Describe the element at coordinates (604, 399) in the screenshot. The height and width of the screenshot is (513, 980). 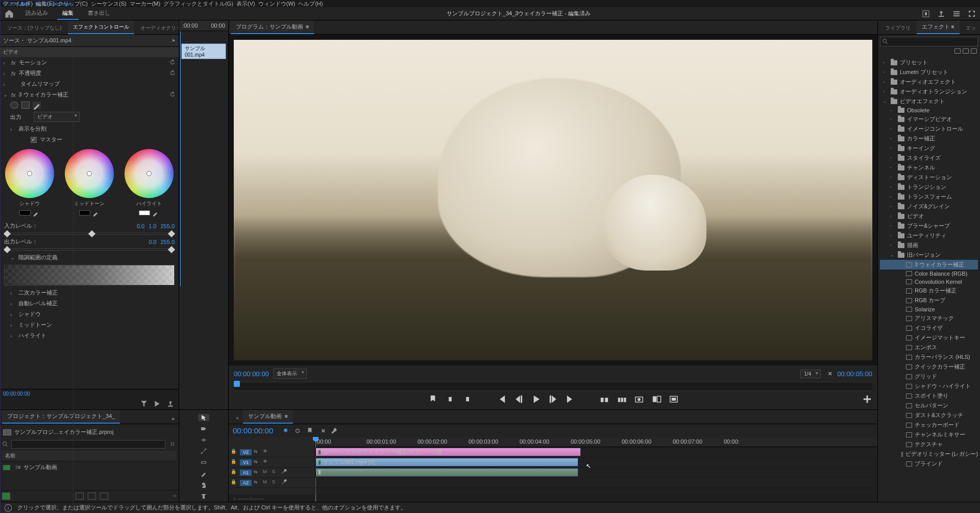
I see `lift-button` at that location.